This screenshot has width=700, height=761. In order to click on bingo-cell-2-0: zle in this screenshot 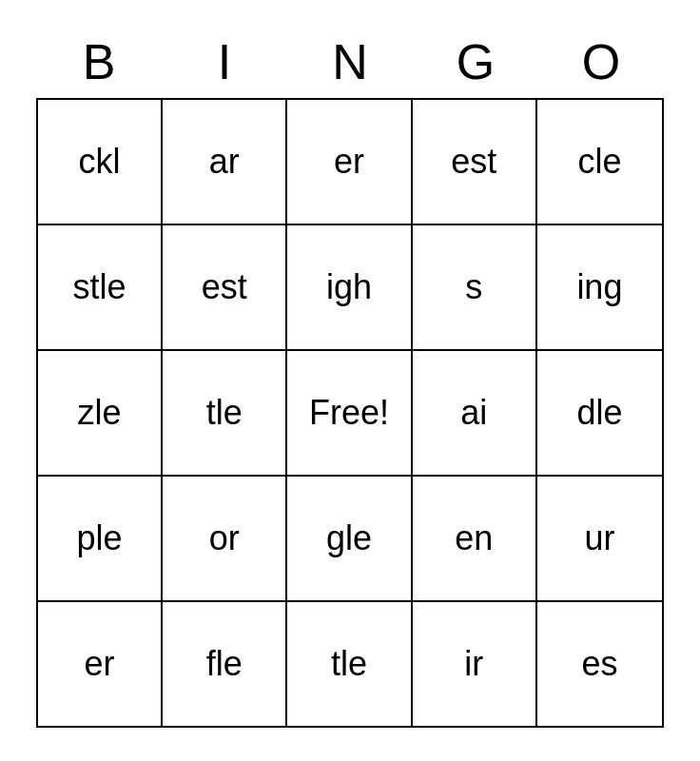, I will do `click(101, 413)`.